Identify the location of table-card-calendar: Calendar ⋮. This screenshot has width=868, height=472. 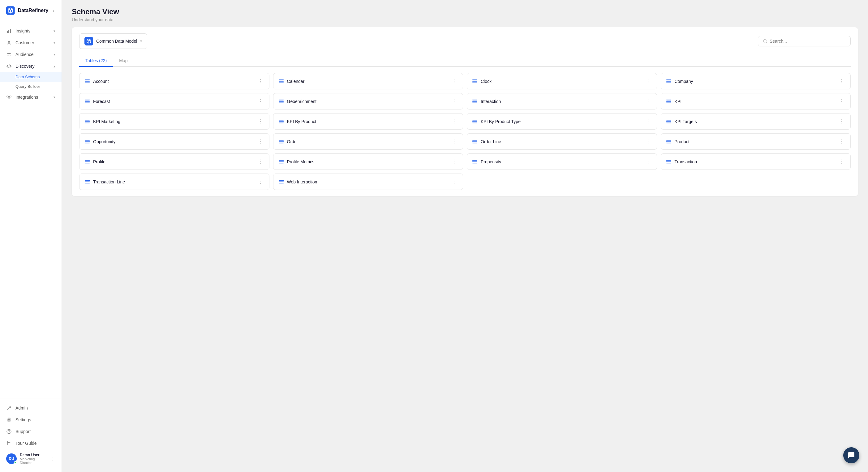
(368, 81).